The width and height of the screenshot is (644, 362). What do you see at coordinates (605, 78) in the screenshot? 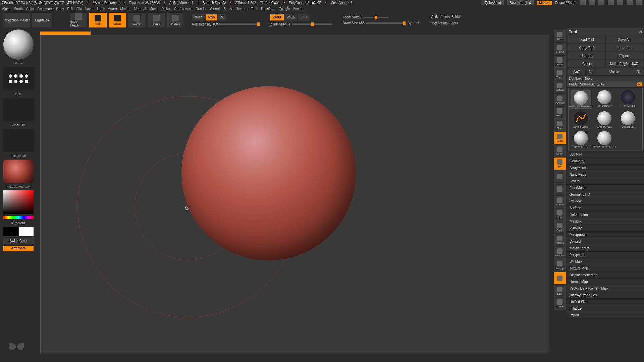
I see `lightbox-tools-button: Lightbox> Tools` at bounding box center [605, 78].